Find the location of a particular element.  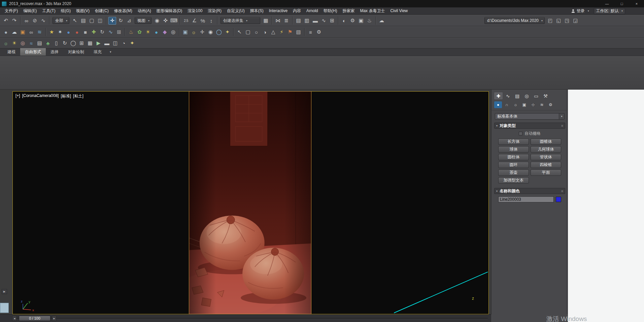

plus-icon: ✚ is located at coordinates (94, 32).